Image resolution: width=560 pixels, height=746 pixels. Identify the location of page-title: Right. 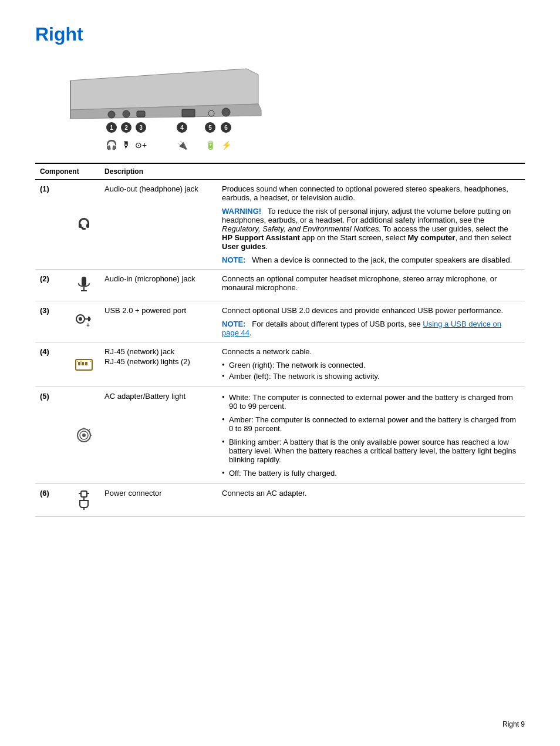
(280, 34).